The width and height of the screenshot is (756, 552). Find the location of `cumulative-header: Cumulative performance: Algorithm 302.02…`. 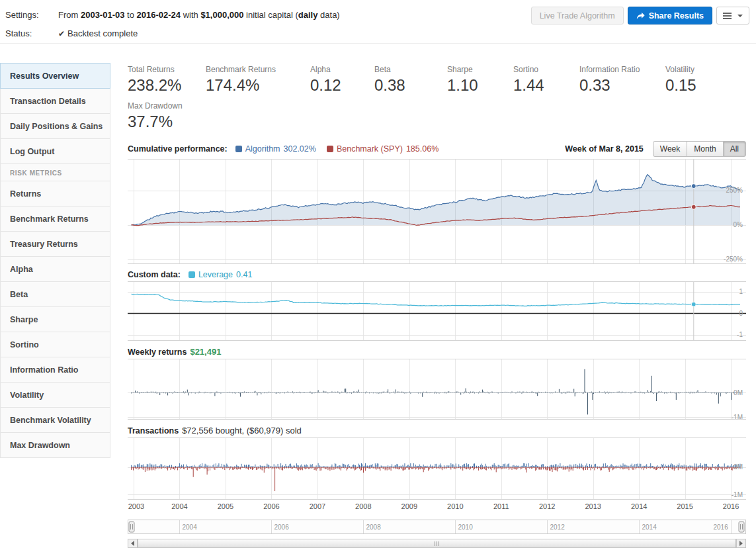

cumulative-header: Cumulative performance: Algorithm 302.02… is located at coordinates (437, 149).